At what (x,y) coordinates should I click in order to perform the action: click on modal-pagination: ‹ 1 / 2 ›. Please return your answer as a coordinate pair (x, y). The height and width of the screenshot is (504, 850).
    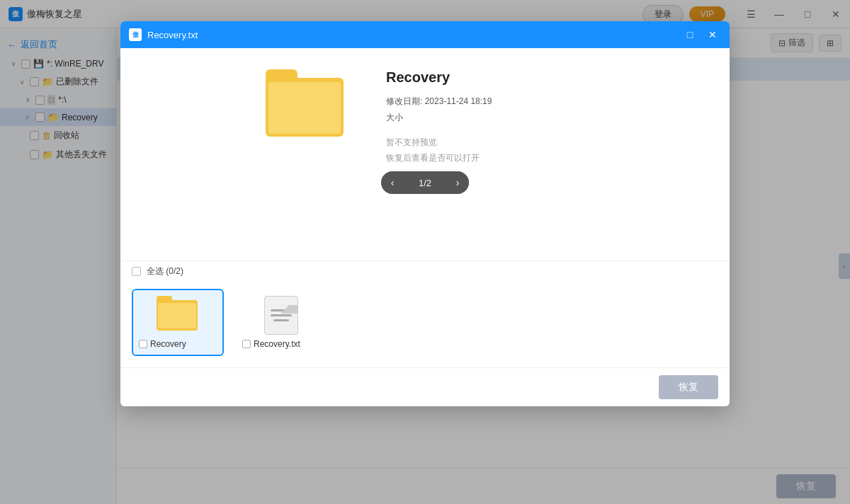
    Looking at the image, I should click on (425, 185).